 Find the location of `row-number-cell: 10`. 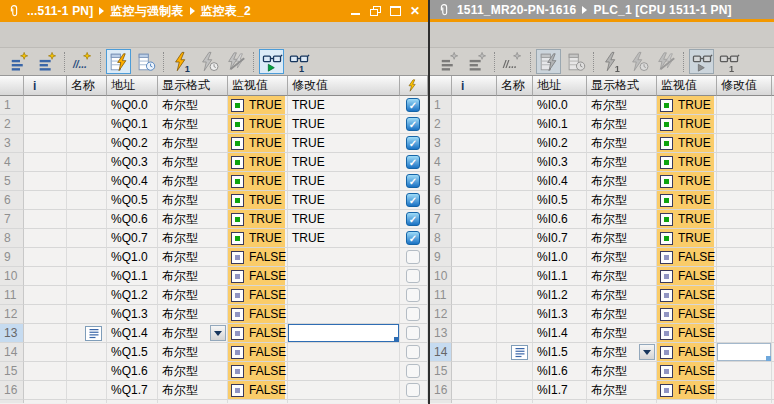

row-number-cell: 10 is located at coordinates (12, 276).